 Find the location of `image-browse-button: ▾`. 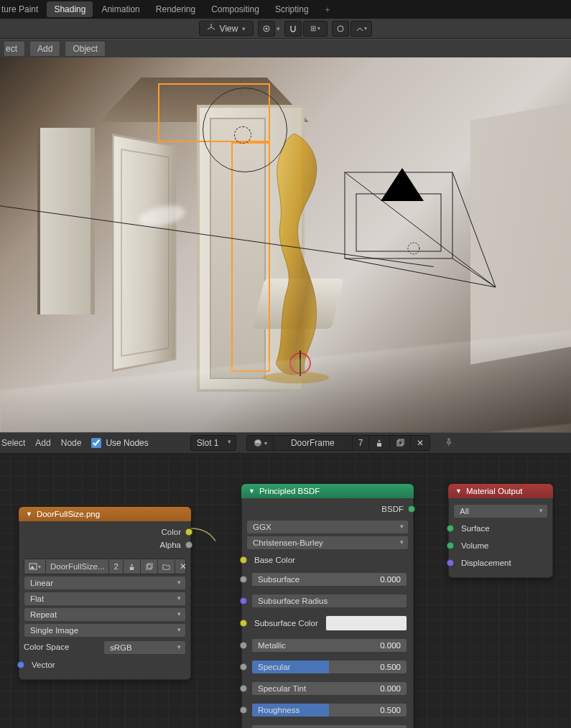

image-browse-button: ▾ is located at coordinates (35, 566).